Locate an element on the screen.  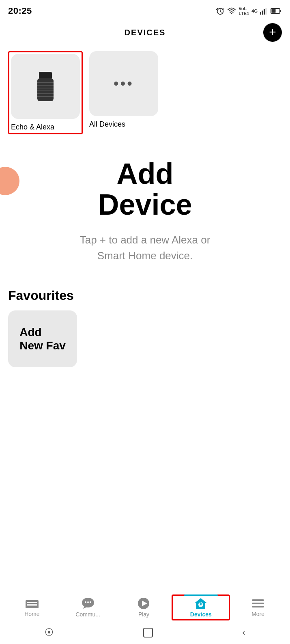
chat-icon is located at coordinates (88, 603).